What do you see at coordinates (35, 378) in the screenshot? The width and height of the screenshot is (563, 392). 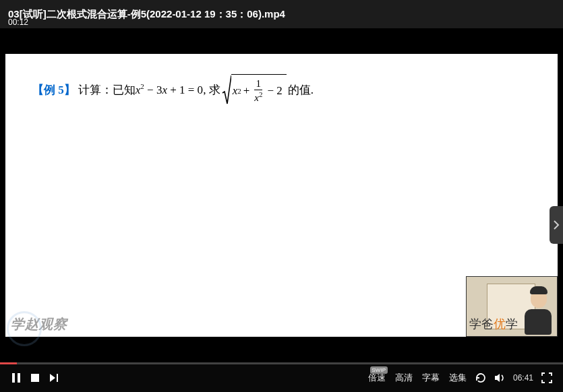 I see `stop-button` at bounding box center [35, 378].